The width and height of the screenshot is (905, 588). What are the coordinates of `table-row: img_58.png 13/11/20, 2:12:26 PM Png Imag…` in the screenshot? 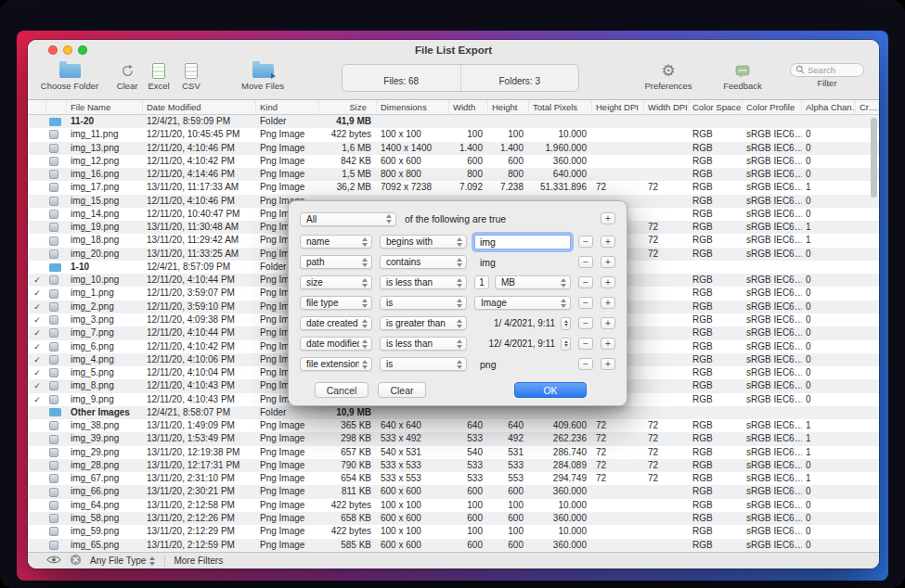 It's located at (453, 518).